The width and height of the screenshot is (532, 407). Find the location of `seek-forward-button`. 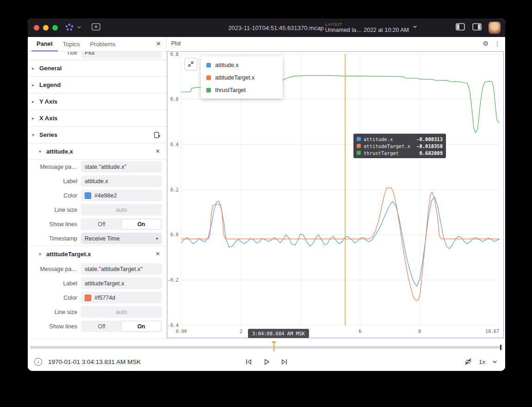

seek-forward-button is located at coordinates (285, 362).